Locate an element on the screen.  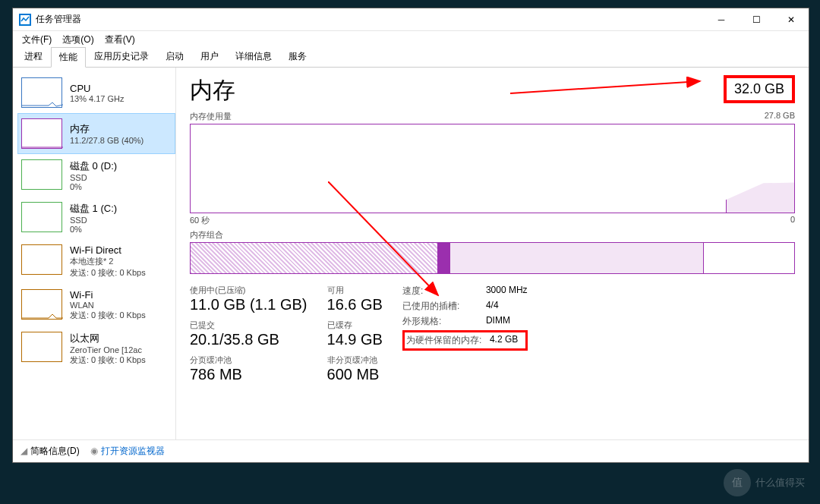
stat-paged: 786 MB is located at coordinates (249, 375).